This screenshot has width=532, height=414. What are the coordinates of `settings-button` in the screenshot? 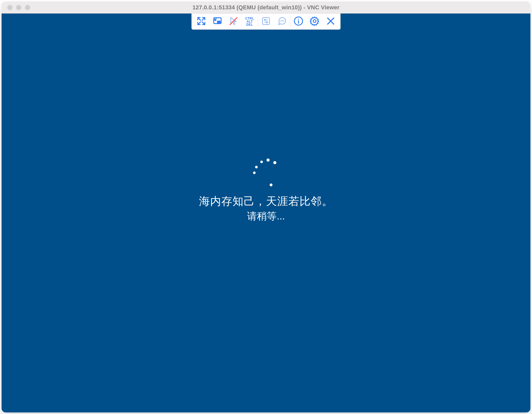 It's located at (315, 22).